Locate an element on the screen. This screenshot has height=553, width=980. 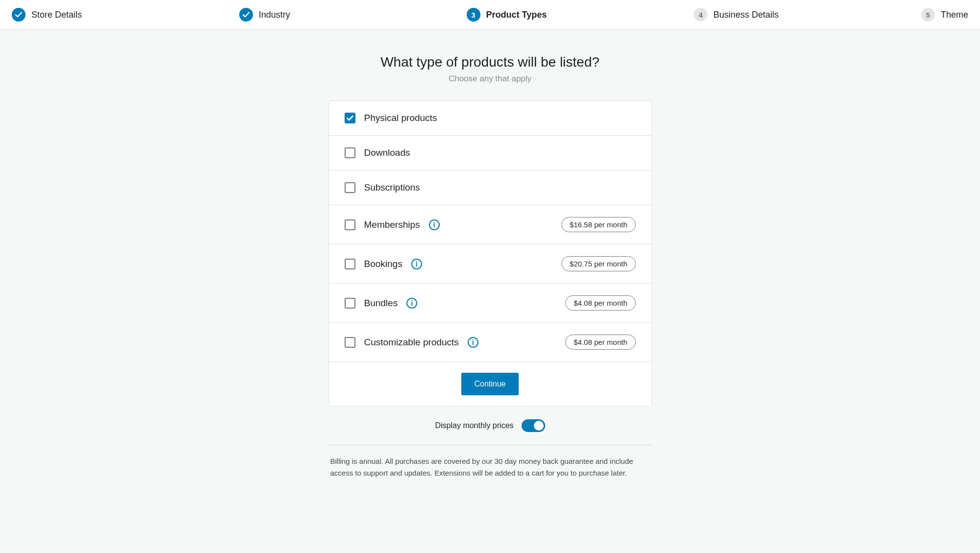
continue-button: Continue is located at coordinates (490, 384).